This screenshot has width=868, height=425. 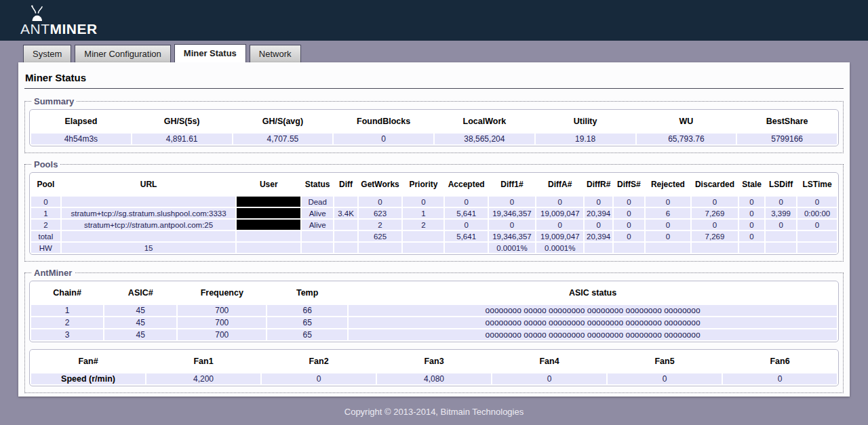 I want to click on chains-body: 14570066oooooooo ooooo oooooooo oooooooo…, so click(x=434, y=323).